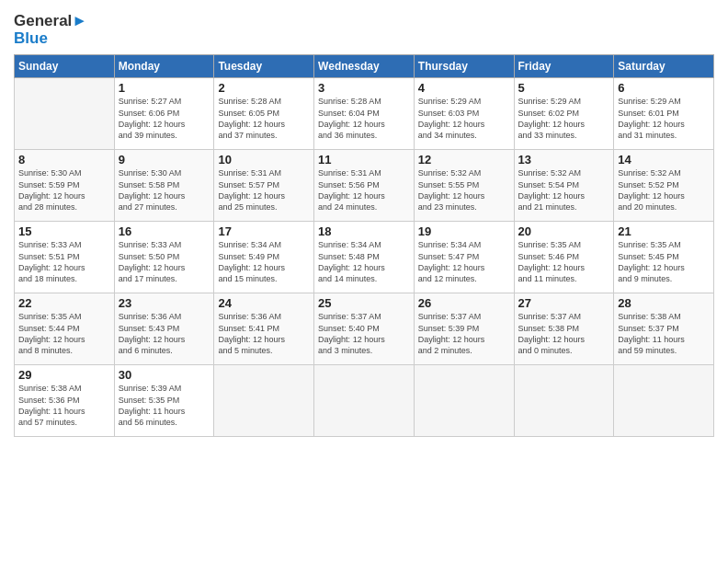  What do you see at coordinates (165, 333) in the screenshot?
I see `day-info: Sunrise: 5:36 AMSunset: 5:43 PMDaylight:…` at bounding box center [165, 333].